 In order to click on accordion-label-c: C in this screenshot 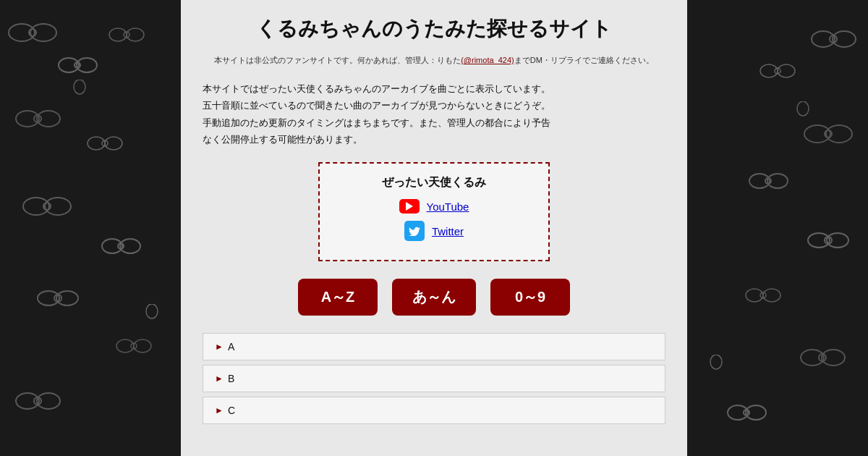, I will do `click(231, 410)`.